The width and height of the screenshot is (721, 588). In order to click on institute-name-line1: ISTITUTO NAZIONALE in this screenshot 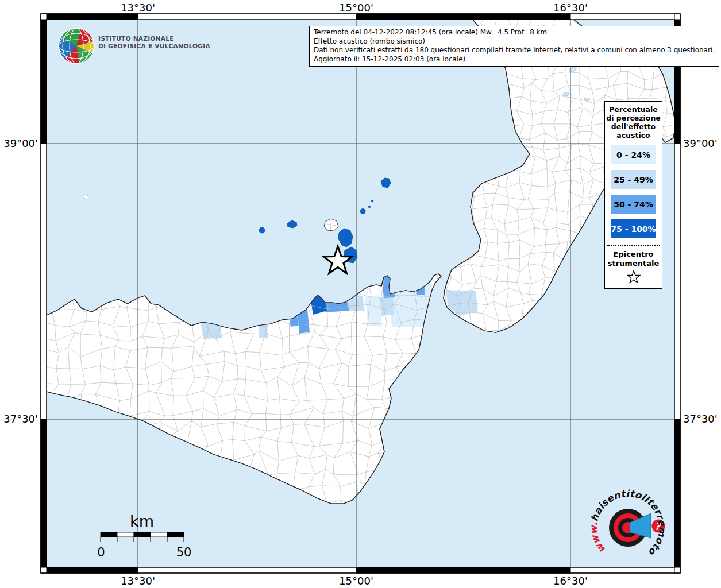, I will do `click(154, 39)`.